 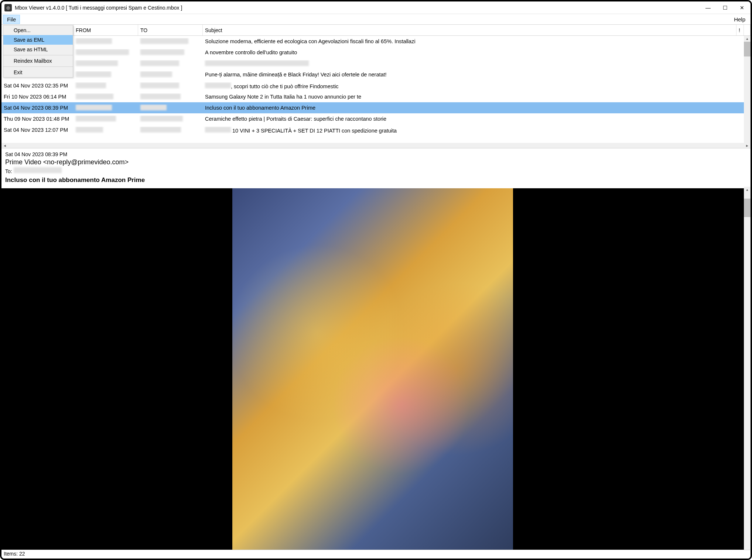 What do you see at coordinates (38, 86) in the screenshot?
I see `cell-date: Sat 04 Nov 2023 02:35 PM` at bounding box center [38, 86].